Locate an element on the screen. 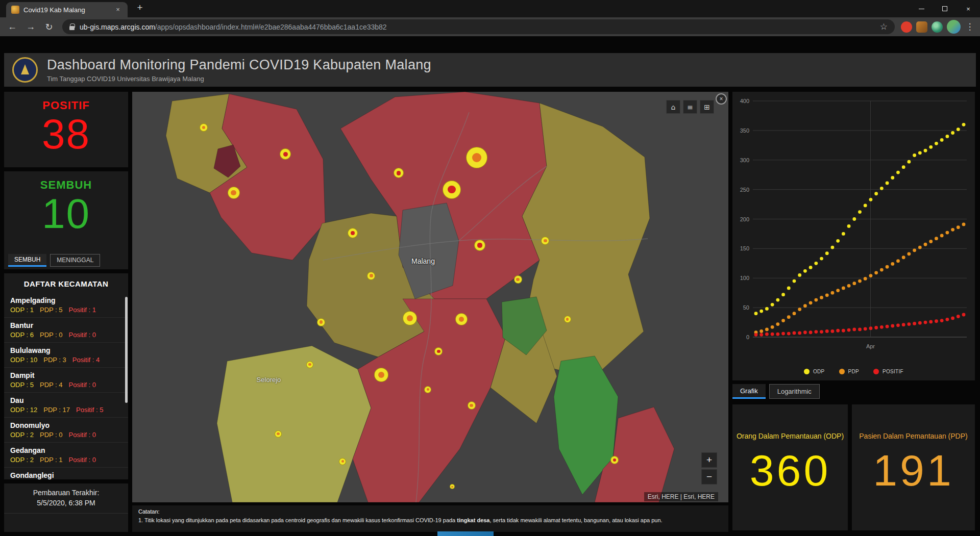 The height and width of the screenshot is (536, 980). map-home-button: ⌂ is located at coordinates (673, 107).